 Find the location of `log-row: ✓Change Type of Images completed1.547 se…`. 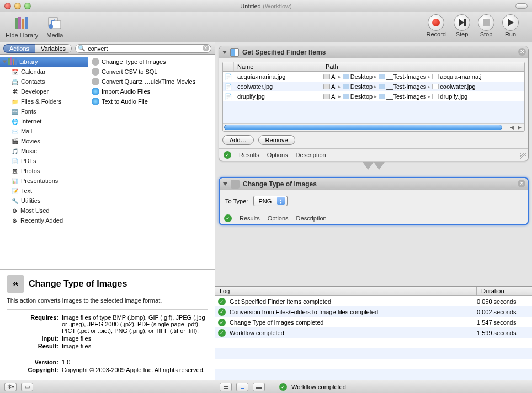

log-row: ✓Change Type of Images completed1.547 se… is located at coordinates (374, 322).